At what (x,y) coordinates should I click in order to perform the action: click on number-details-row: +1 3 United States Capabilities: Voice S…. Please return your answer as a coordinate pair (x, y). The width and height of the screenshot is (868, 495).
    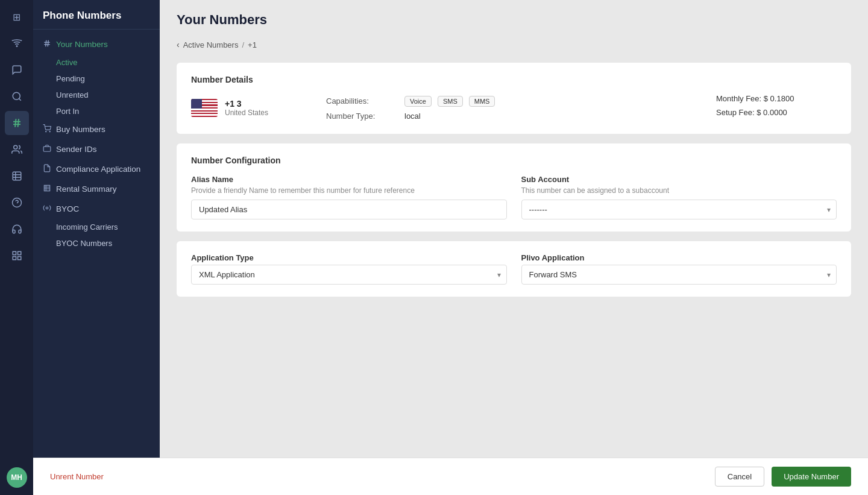
    Looking at the image, I should click on (514, 108).